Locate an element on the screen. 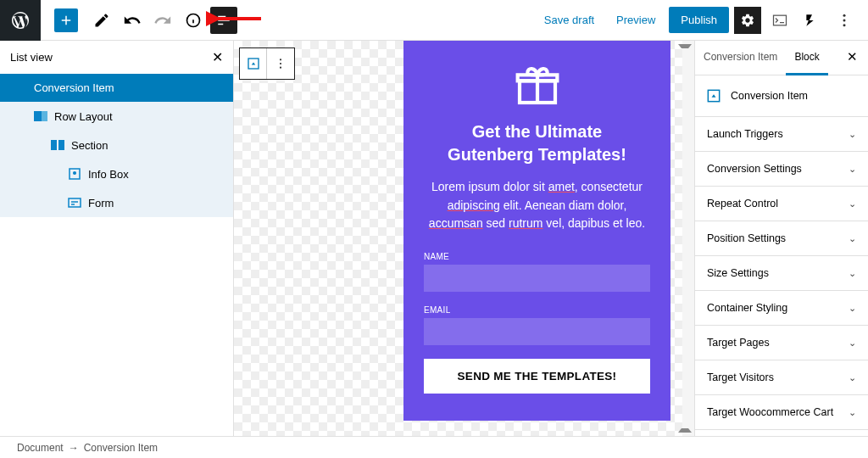  breadcrumb-doc: Document is located at coordinates (41, 448).